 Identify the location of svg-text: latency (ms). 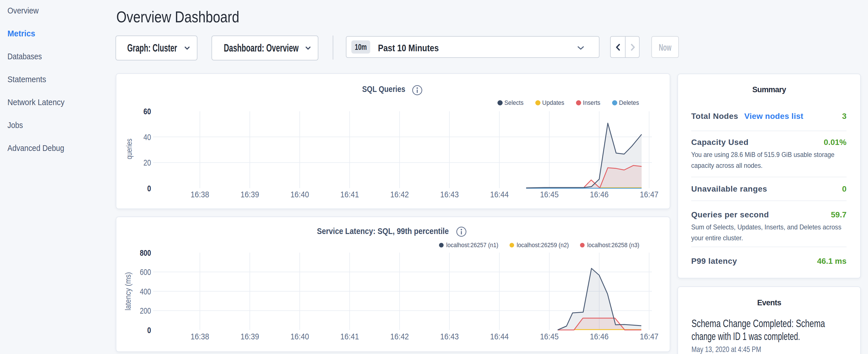
(128, 291).